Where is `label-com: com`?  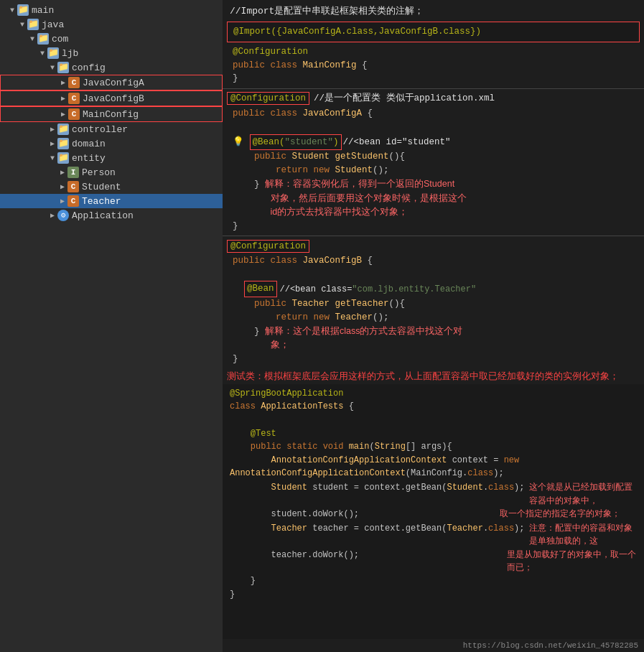
label-com: com is located at coordinates (60, 39).